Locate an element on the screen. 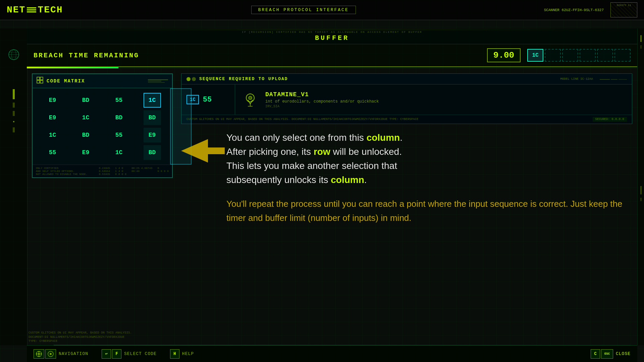  cell-1-1: 1C is located at coordinates (86, 118).